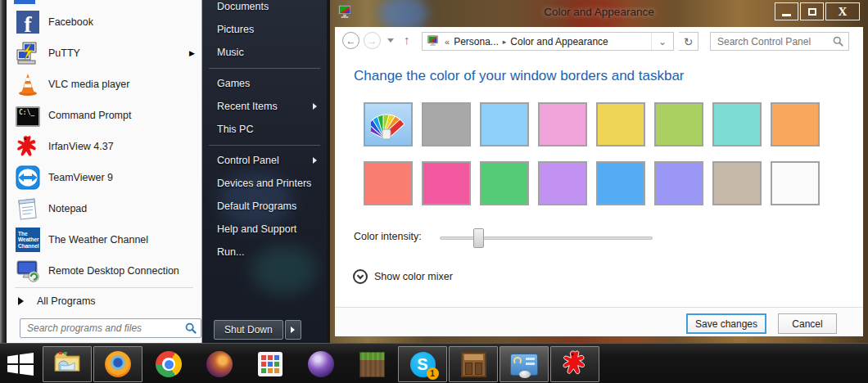  What do you see at coordinates (372, 364) in the screenshot?
I see `taskbar-minecraft` at bounding box center [372, 364].